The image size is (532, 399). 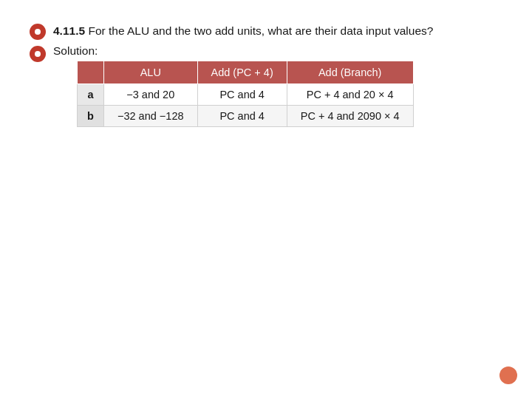 What do you see at coordinates (245, 95) in the screenshot?
I see `table-row: a −3 and 20 PC and 4 PC + 4 and 20 × 4` at bounding box center [245, 95].